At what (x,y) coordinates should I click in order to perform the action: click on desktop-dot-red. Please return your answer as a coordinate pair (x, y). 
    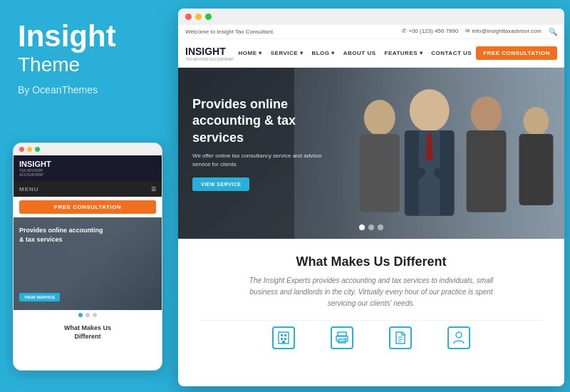
    Looking at the image, I should click on (188, 17).